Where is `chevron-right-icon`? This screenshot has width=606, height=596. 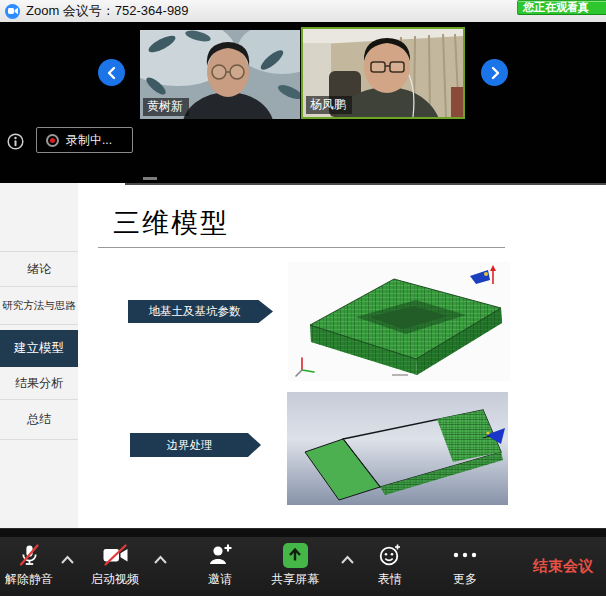
chevron-right-icon is located at coordinates (495, 73).